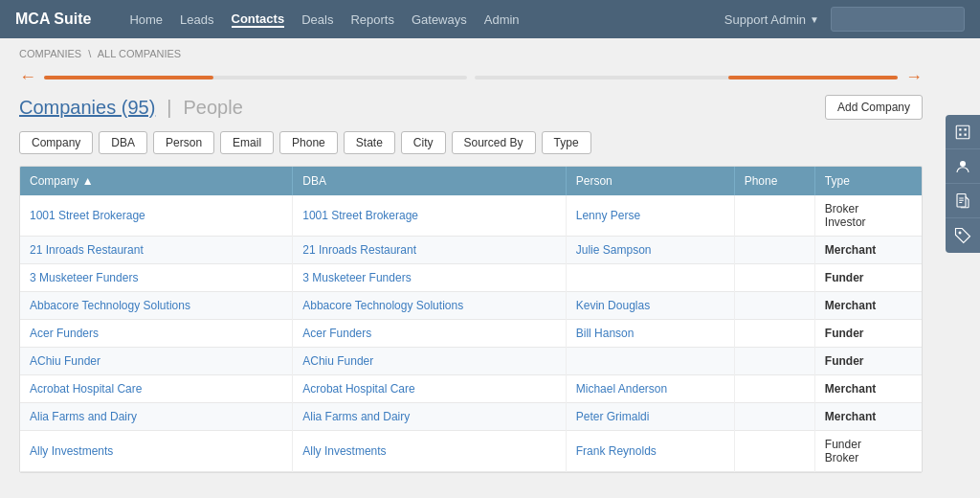  What do you see at coordinates (650, 181) in the screenshot?
I see `col-person: Person` at bounding box center [650, 181].